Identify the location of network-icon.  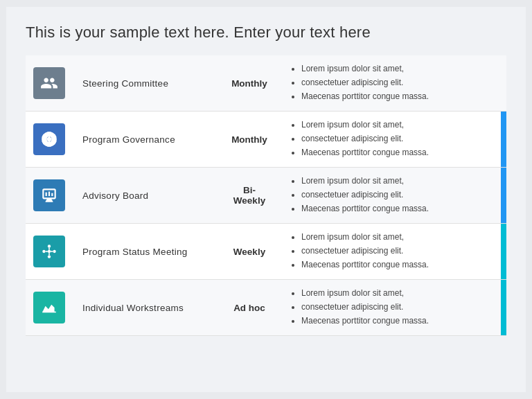
(49, 251).